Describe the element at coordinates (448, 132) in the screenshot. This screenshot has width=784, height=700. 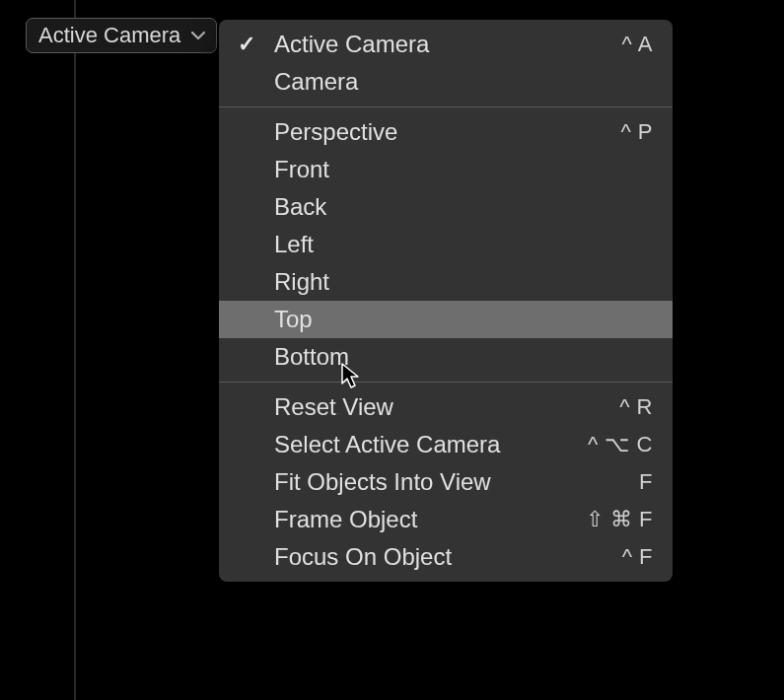
I see `menu-item-label: Perspective` at that location.